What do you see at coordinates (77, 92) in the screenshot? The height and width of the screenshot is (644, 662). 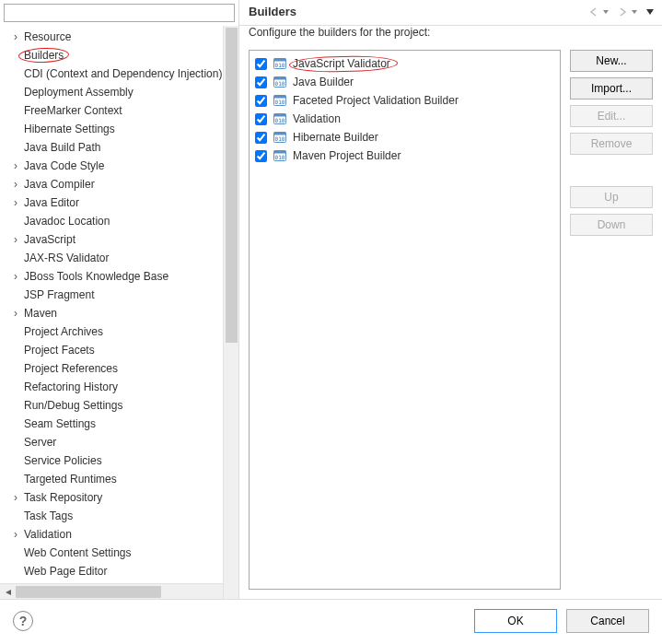 I see `tree-item-label: Deployment Assembly` at bounding box center [77, 92].